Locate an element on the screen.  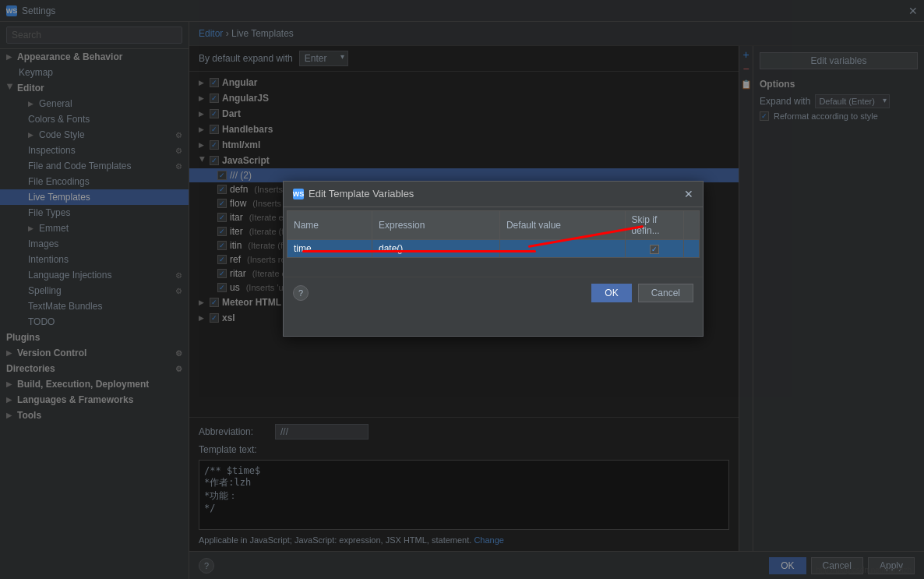
dialog-title: Edit Template Variables is located at coordinates (361, 193).